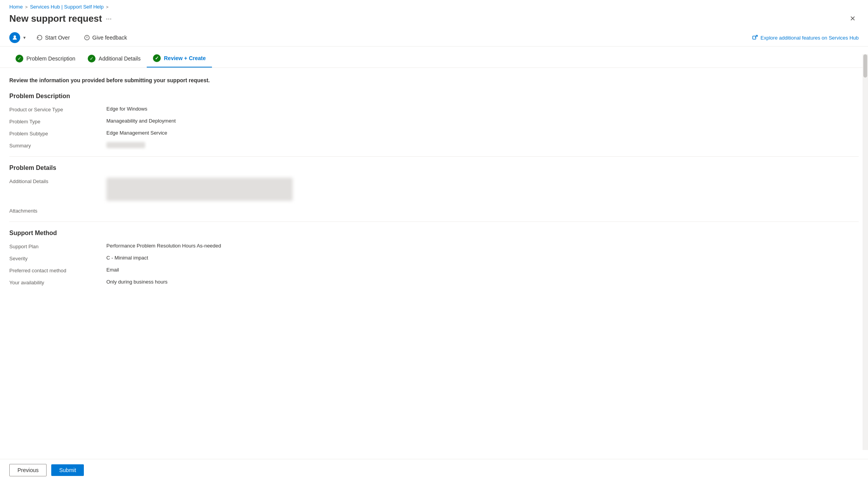 This screenshot has width=868, height=481. I want to click on breadcrumb-sep2: >, so click(107, 7).